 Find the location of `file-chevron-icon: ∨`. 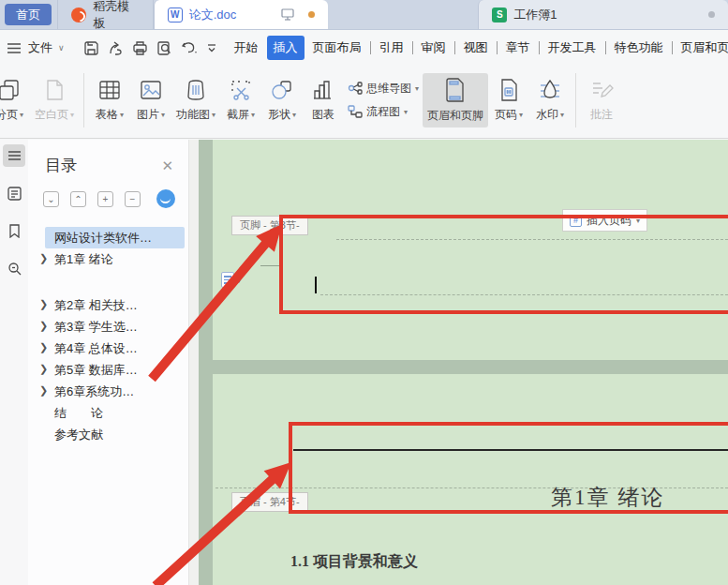

file-chevron-icon: ∨ is located at coordinates (62, 48).